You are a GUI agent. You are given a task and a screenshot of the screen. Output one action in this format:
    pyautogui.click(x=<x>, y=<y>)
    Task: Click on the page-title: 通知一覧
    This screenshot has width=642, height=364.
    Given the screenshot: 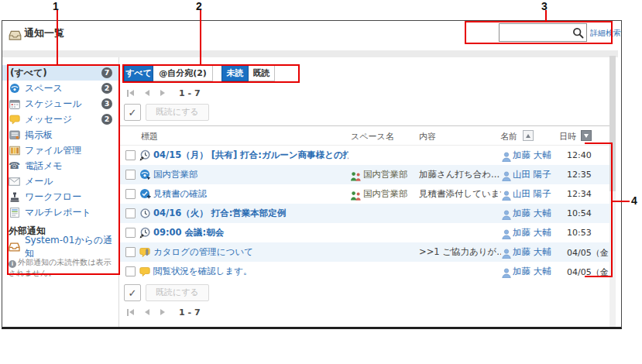 What is the action you would take?
    pyautogui.click(x=44, y=33)
    